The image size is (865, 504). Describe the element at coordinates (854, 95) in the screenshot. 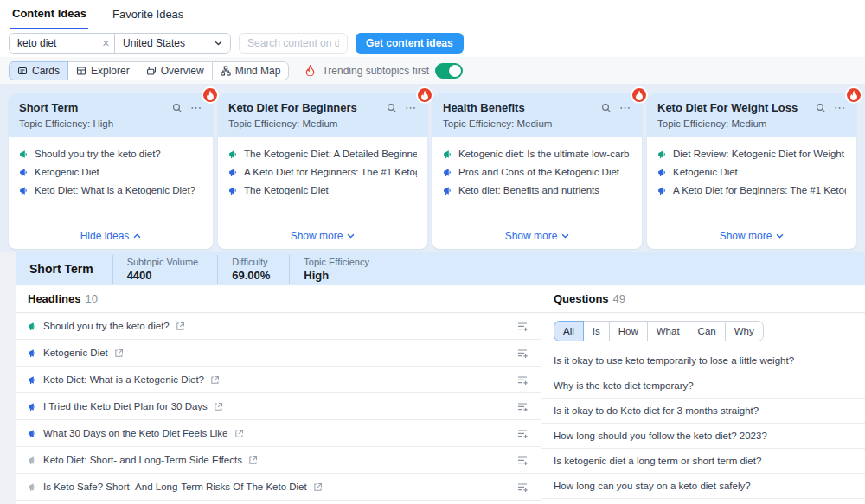

I see `trending-flame-badge` at that location.